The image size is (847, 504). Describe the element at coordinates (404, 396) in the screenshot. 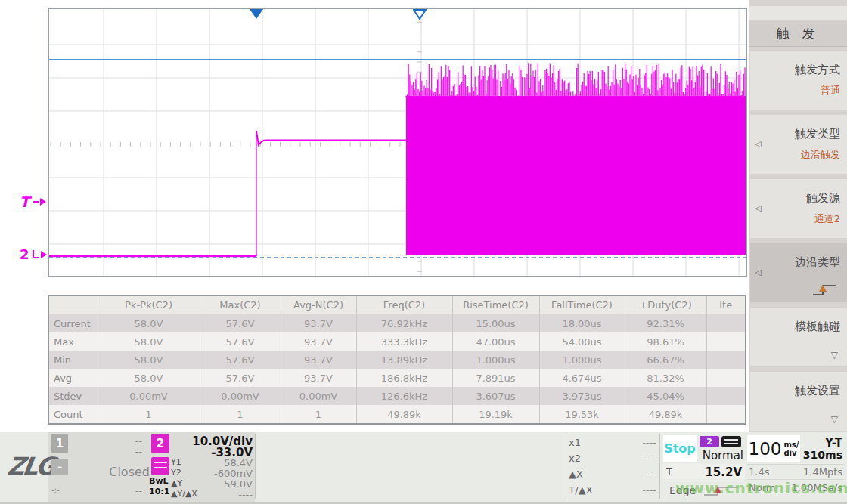

I see `table-cell: 126.6kHz` at that location.